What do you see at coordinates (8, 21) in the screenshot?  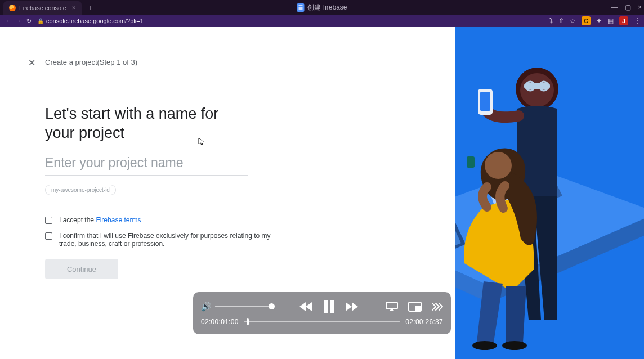 I see `nav-back-icon: ←` at bounding box center [8, 21].